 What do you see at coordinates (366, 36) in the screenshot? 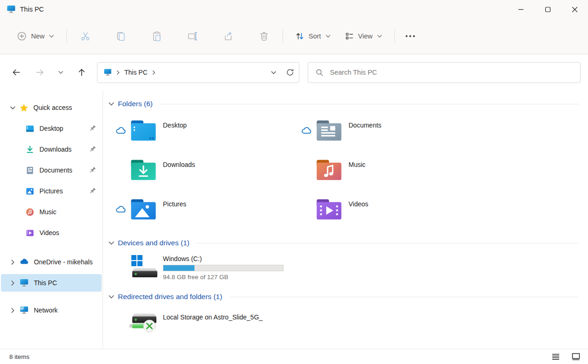
I see `view-label: View` at bounding box center [366, 36].